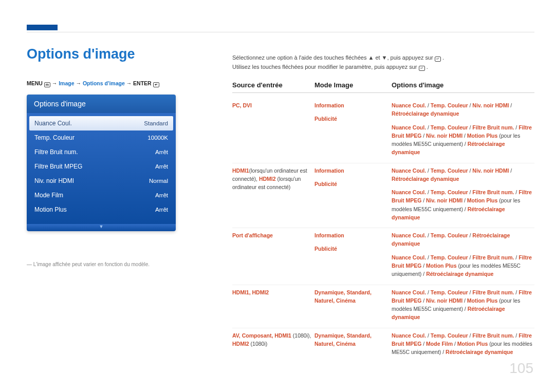 The width and height of the screenshot is (555, 392). What do you see at coordinates (101, 138) in the screenshot?
I see `osd-item: Temp. Couleur 10000K` at bounding box center [101, 138].